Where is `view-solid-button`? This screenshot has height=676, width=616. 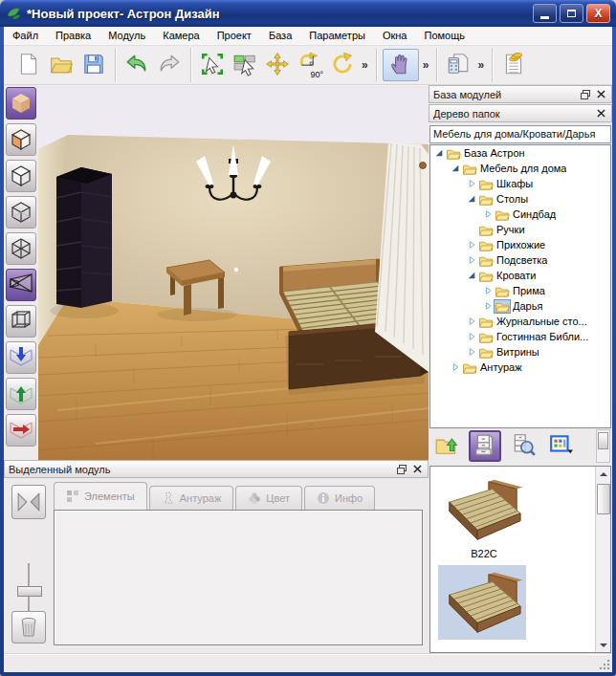
view-solid-button is located at coordinates (21, 103).